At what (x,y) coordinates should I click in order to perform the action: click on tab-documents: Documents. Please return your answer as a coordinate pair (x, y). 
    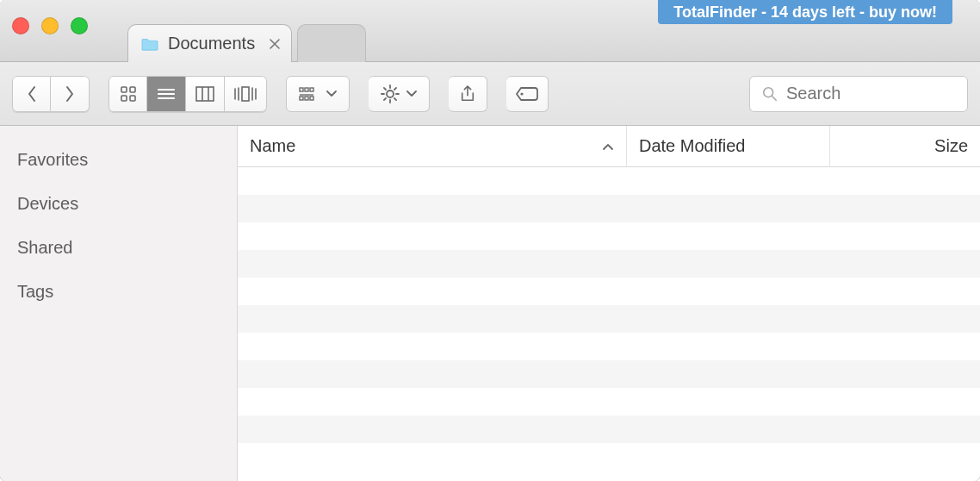
    Looking at the image, I should click on (210, 43).